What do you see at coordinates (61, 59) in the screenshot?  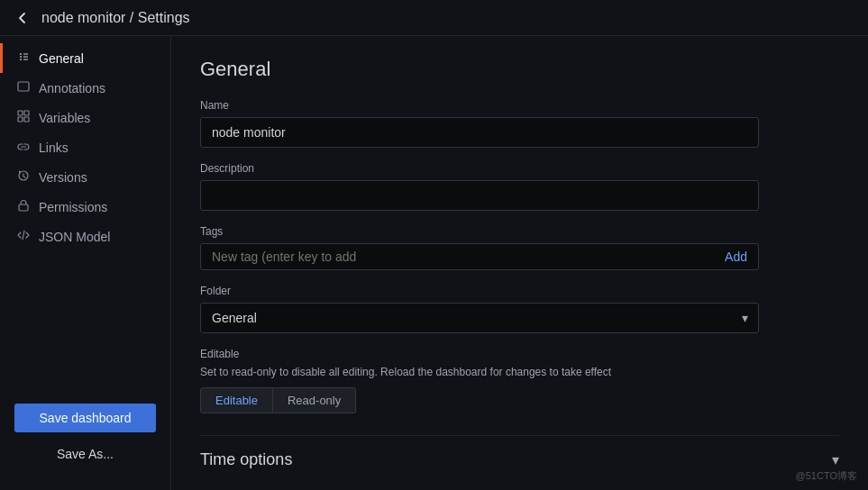 I see `sidebar-item-general-label: General` at bounding box center [61, 59].